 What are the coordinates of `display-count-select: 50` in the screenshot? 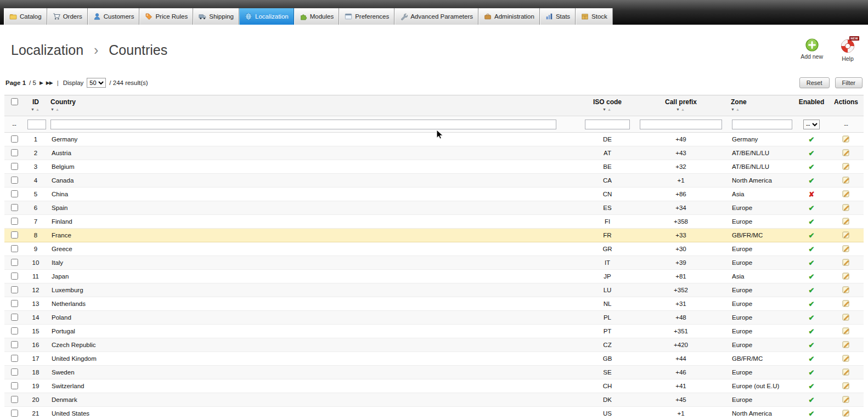 It's located at (97, 83).